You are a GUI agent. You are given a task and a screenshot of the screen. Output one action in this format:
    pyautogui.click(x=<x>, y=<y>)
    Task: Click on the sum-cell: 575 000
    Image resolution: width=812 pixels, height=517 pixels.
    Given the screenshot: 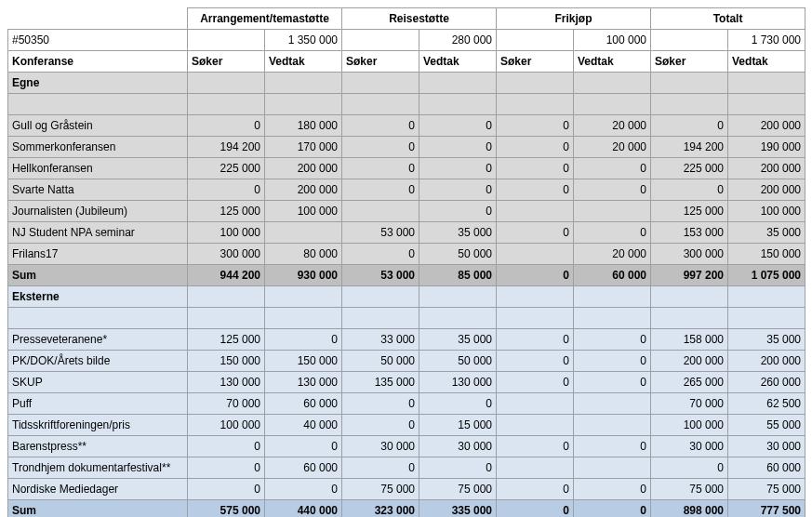 What is the action you would take?
    pyautogui.click(x=227, y=510)
    